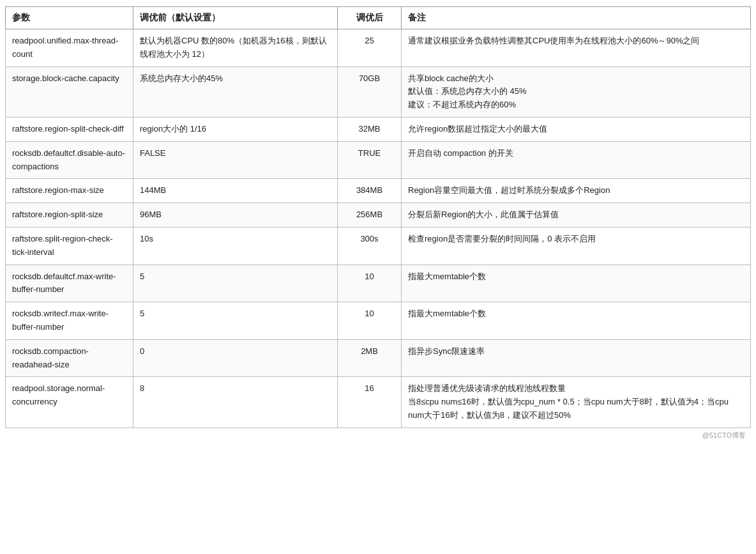 This screenshot has width=756, height=554. What do you see at coordinates (70, 403) in the screenshot?
I see `cell-param: readpool.storage.normal-concurrency` at bounding box center [70, 403].